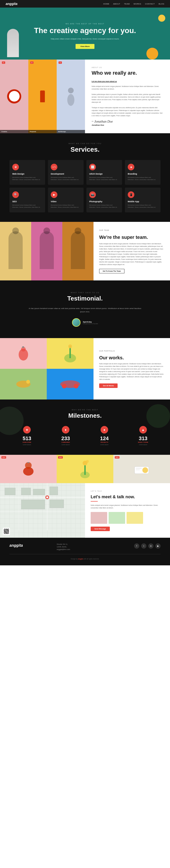 This screenshot has height=868, width=170. Describe the element at coordinates (137, 4) in the screenshot. I see `nav-works: Works` at that location.